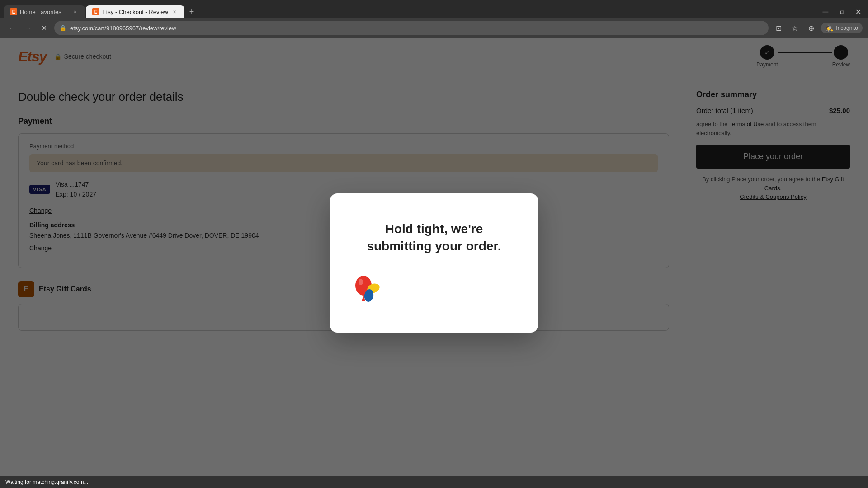  I want to click on url-display: etsy.com/cart/9180965967/review/review, so click(417, 28).